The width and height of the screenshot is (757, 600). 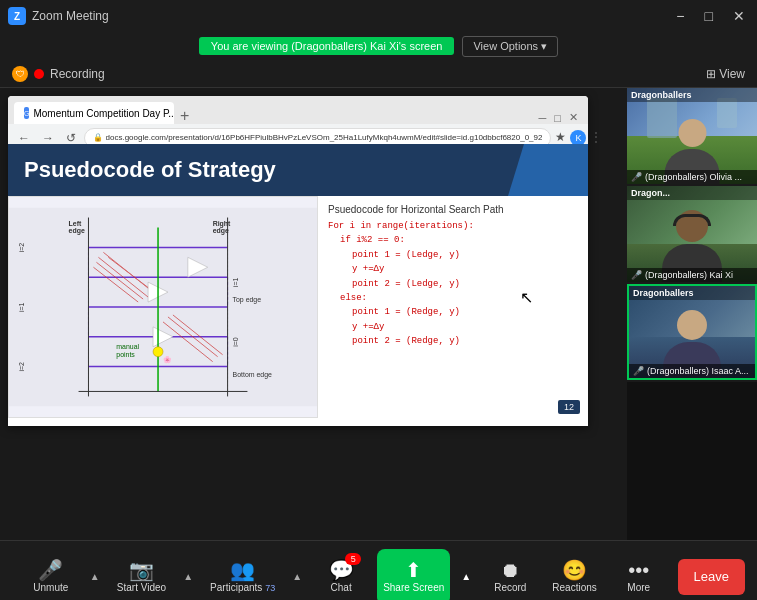 What do you see at coordinates (39, 74) in the screenshot?
I see `recording-dot-icon` at bounding box center [39, 74].